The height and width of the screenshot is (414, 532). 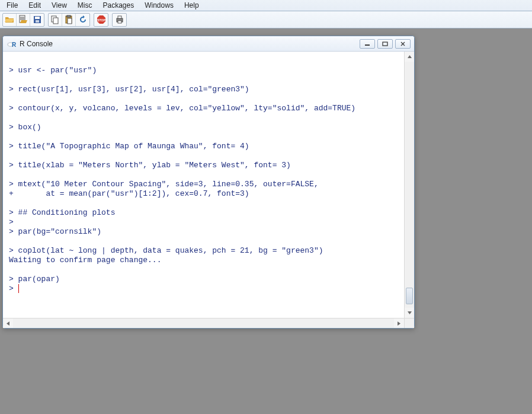 I want to click on copy-icon, so click(x=55, y=20).